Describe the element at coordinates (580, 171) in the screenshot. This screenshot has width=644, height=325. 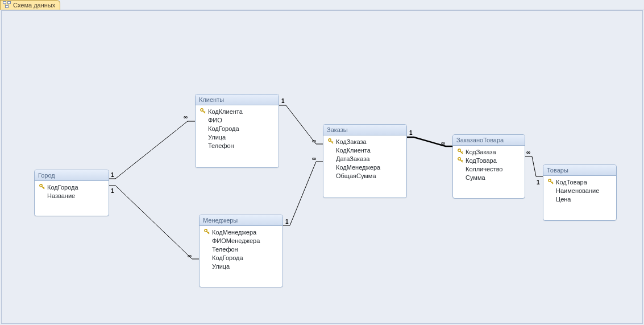
I see `table-title: Товары` at that location.